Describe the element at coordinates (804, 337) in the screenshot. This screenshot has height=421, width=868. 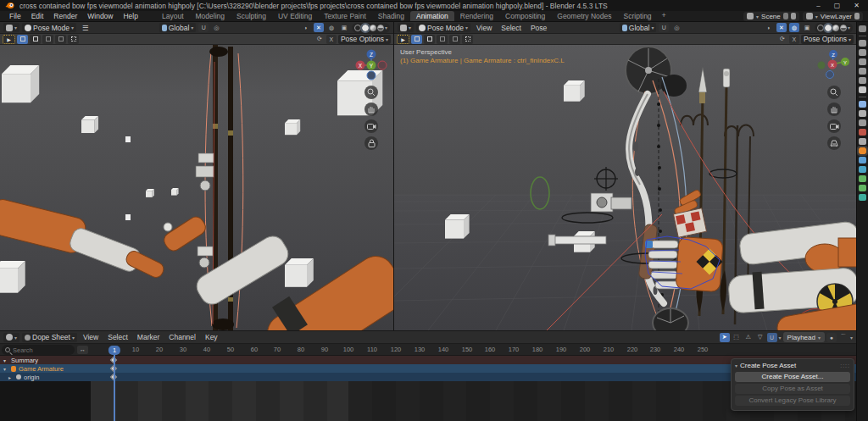
I see `snap-target-dropdown: Playhead▾` at that location.